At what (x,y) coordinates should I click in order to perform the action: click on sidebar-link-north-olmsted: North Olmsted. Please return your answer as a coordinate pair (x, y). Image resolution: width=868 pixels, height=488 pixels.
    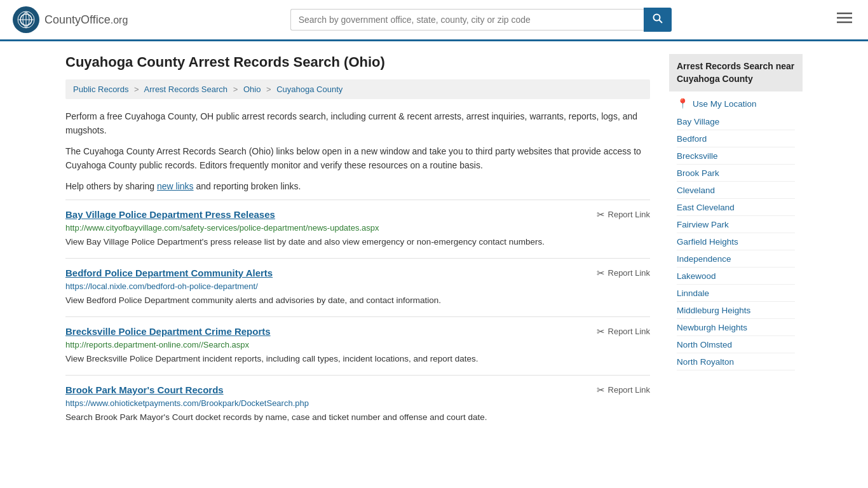
    Looking at the image, I should click on (704, 344).